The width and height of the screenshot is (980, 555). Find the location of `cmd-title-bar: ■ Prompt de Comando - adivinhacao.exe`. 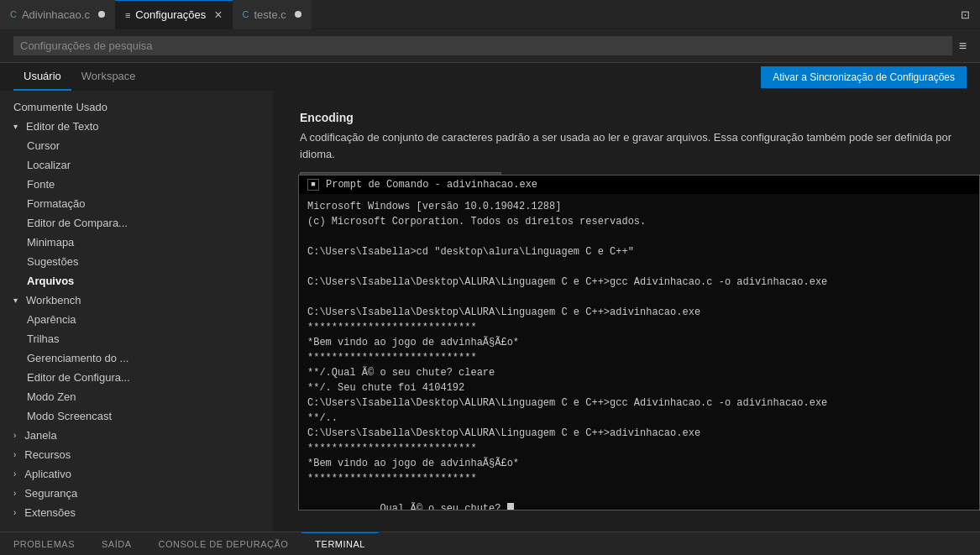

cmd-title-bar: ■ Prompt de Comando - adivinhacao.exe is located at coordinates (639, 185).